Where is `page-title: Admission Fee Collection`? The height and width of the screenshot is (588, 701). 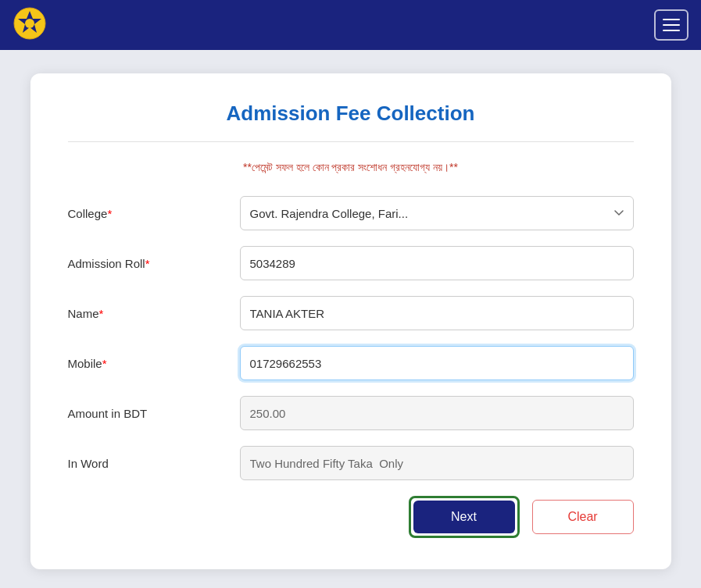
page-title: Admission Fee Collection is located at coordinates (351, 114).